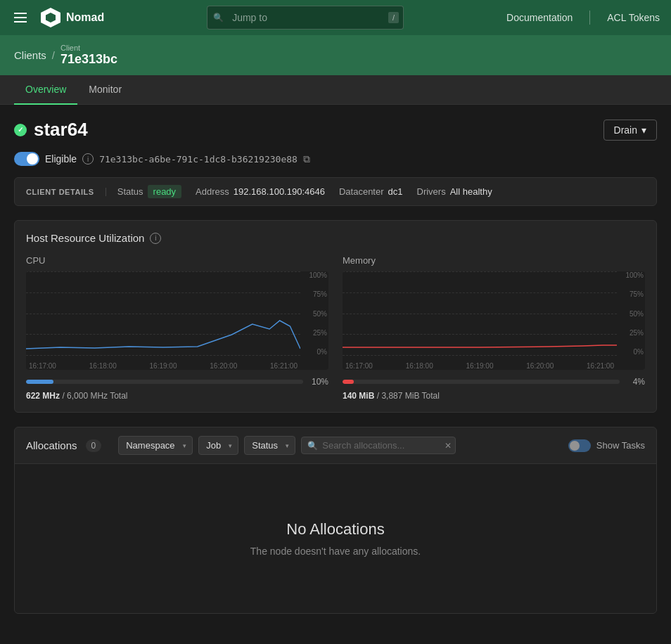  Describe the element at coordinates (131, 191) in the screenshot. I see `status-label: Status` at that location.